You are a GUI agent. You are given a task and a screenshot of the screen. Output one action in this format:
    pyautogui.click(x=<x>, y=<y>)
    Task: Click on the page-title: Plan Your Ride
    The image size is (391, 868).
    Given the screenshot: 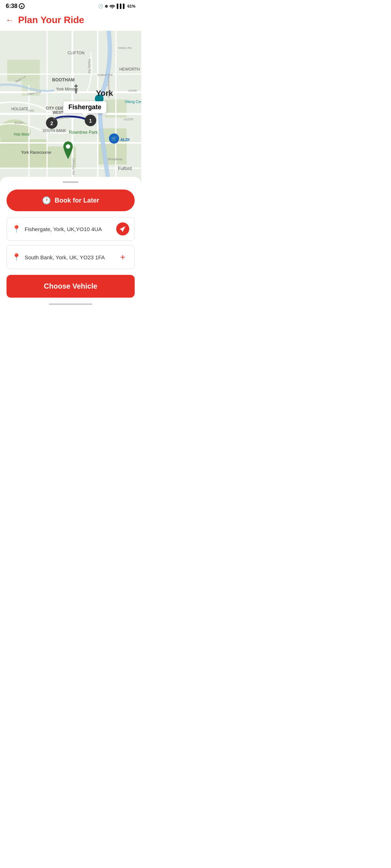 What is the action you would take?
    pyautogui.click(x=51, y=20)
    